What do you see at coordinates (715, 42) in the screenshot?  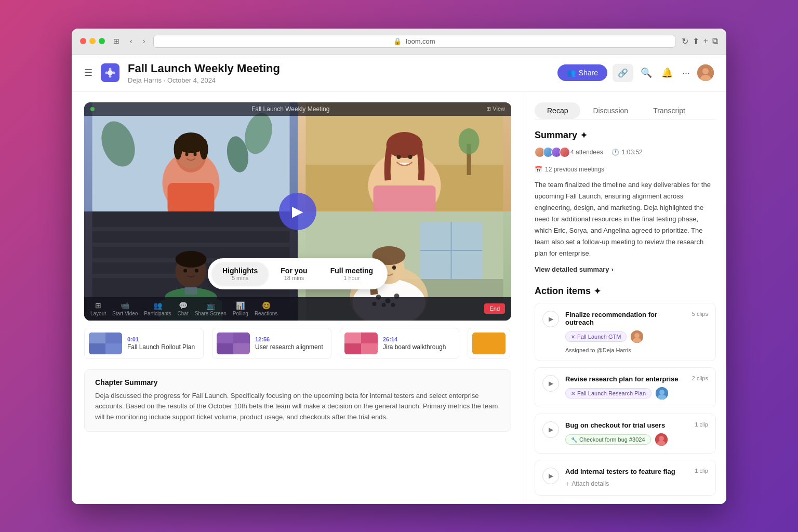 I see `tabs-button: ⧉` at bounding box center [715, 42].